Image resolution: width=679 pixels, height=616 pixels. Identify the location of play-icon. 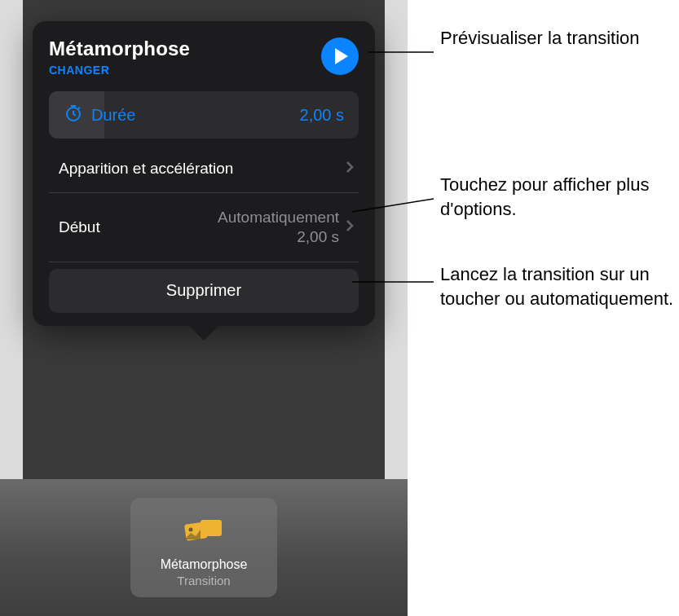
(342, 56).